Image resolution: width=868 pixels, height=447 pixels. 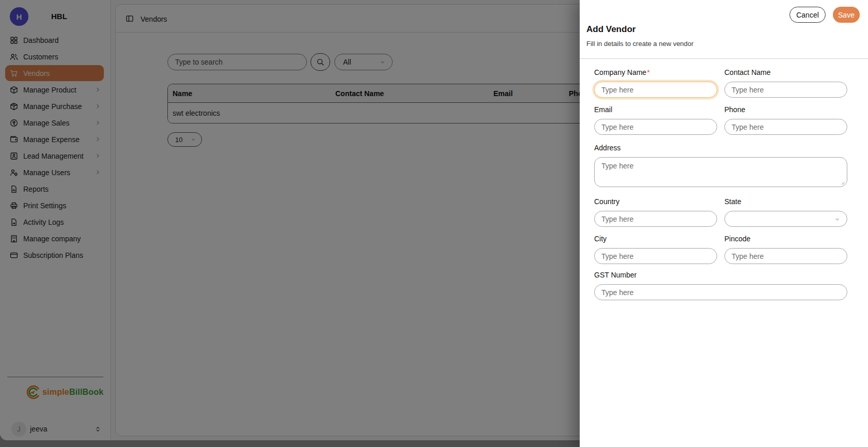 What do you see at coordinates (846, 14) in the screenshot?
I see `save-button: Save` at bounding box center [846, 14].